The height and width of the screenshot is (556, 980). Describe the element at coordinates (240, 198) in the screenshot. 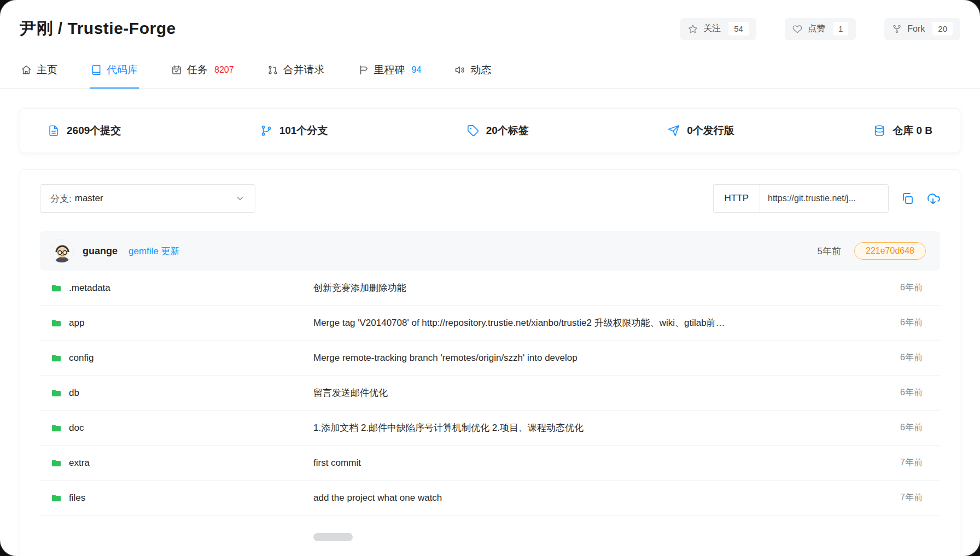

I see `chevron-down-icon` at that location.